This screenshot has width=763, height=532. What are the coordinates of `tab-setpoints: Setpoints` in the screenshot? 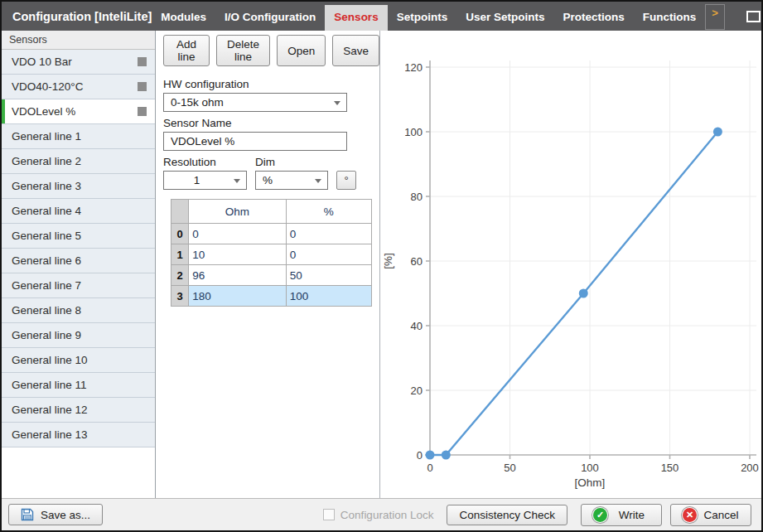 It's located at (423, 18).